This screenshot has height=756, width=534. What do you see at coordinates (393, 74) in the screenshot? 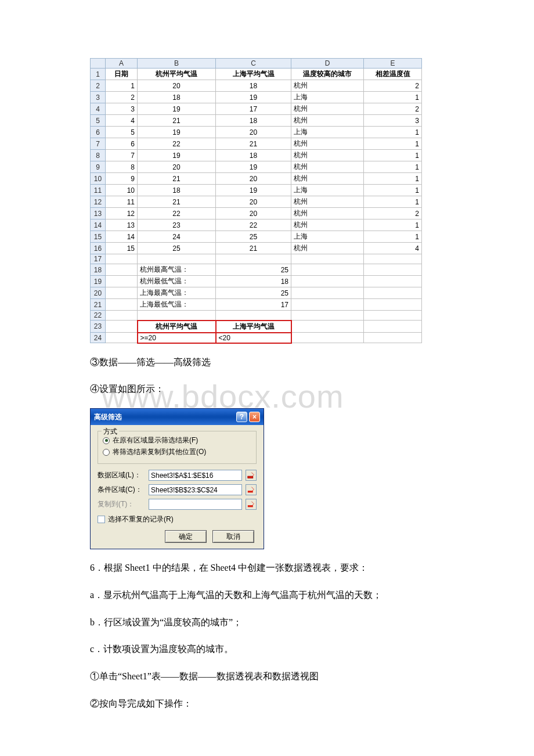
I see `cell: 相差温度值` at bounding box center [393, 74].